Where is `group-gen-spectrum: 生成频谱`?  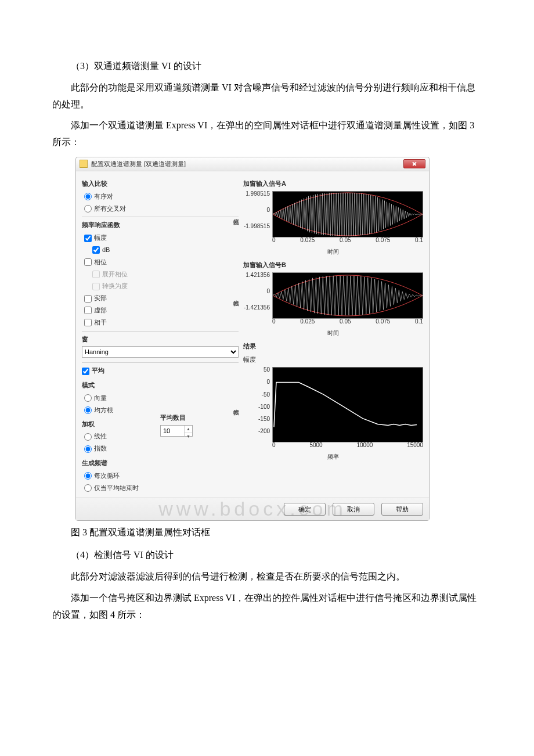
group-gen-spectrum: 生成频谱 is located at coordinates (160, 463).